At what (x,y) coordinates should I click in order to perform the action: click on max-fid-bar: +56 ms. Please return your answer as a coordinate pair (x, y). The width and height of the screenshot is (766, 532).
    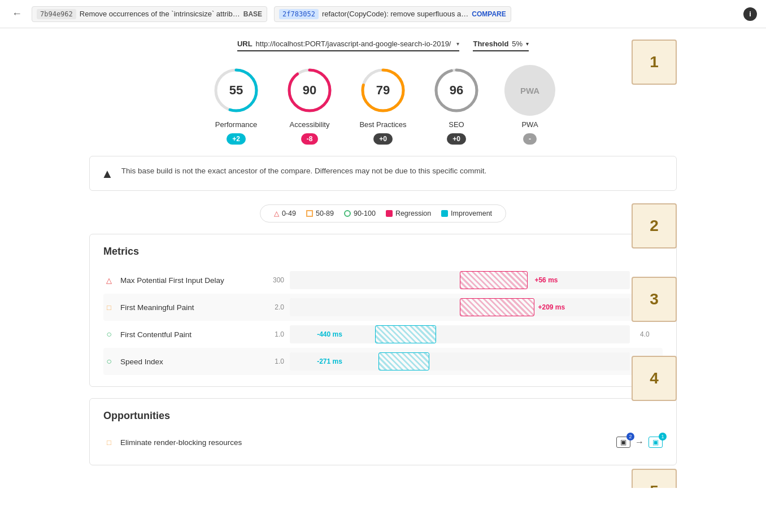
    Looking at the image, I should click on (460, 280).